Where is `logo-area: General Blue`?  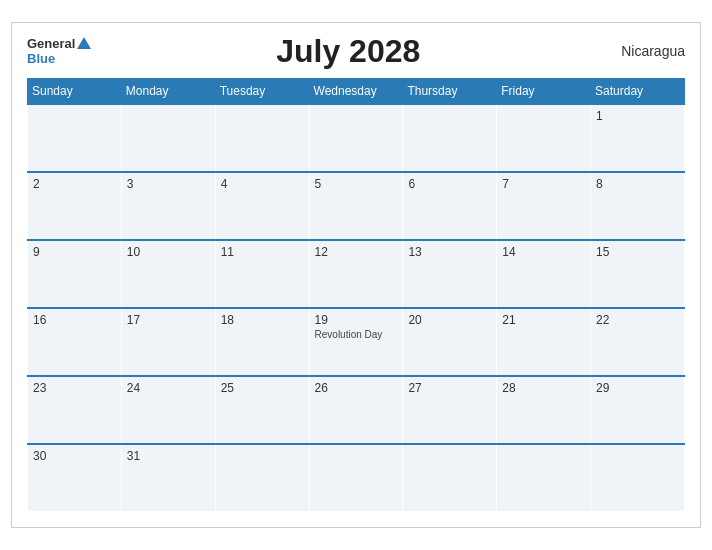 logo-area: General Blue is located at coordinates (59, 51).